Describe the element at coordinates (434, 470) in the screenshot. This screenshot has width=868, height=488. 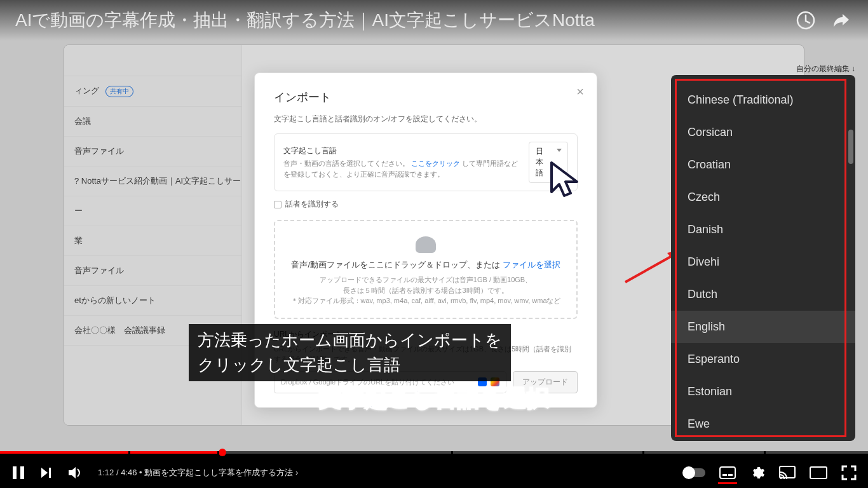
I see `player-controls: 1:12 / 4:46 • 動画を文字起こしし字幕を作成する方法 ›` at that location.